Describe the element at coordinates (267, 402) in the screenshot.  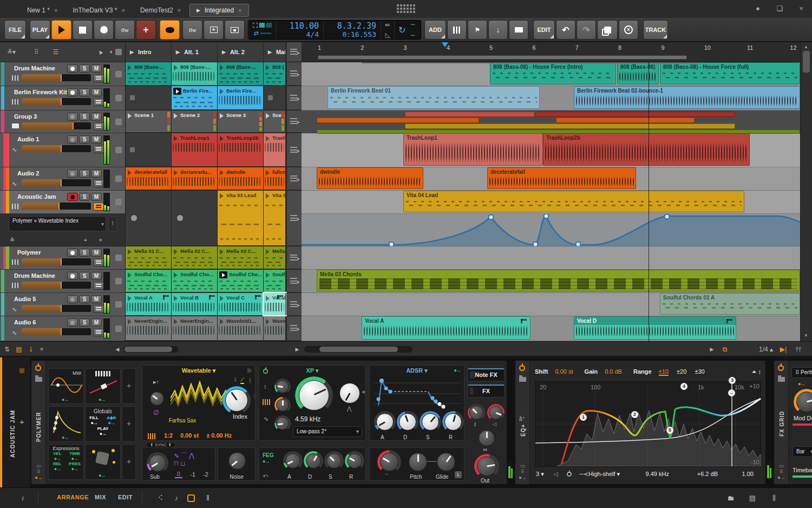
I see `filter-keytrack-icon` at that location.